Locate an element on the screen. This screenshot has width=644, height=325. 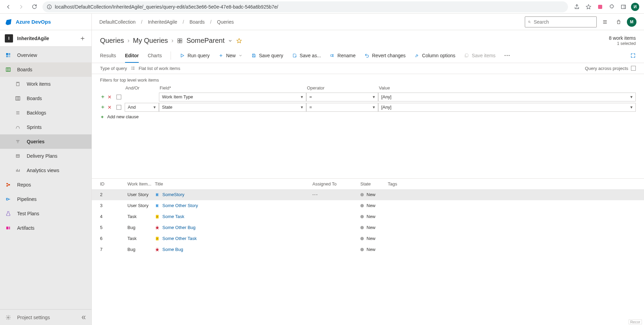
grid-row: 4TaskSome TaskNew is located at coordinates (368, 217).